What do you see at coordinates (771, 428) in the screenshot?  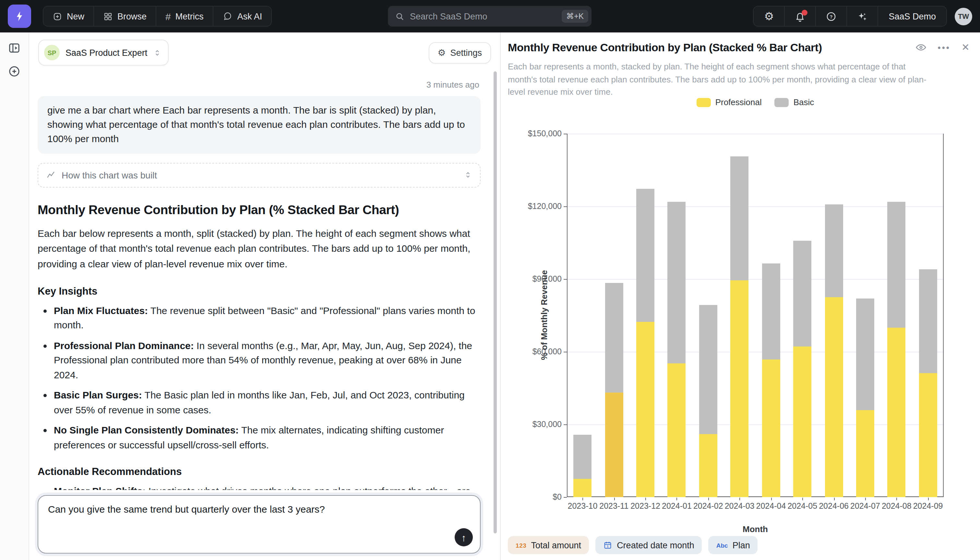 I see `bar-2024-04-professional` at bounding box center [771, 428].